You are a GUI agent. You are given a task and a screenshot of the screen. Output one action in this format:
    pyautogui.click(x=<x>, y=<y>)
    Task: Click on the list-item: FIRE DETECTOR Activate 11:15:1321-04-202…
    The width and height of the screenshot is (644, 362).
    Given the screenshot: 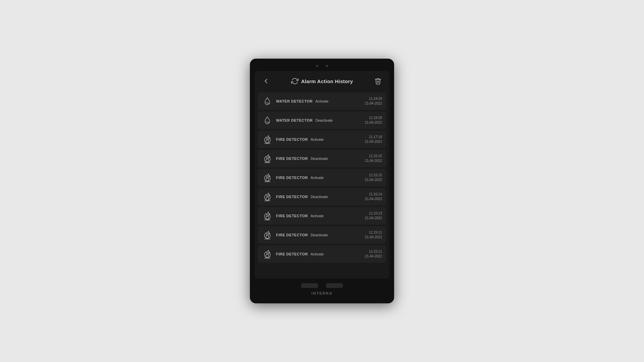 What is the action you would take?
    pyautogui.click(x=322, y=216)
    